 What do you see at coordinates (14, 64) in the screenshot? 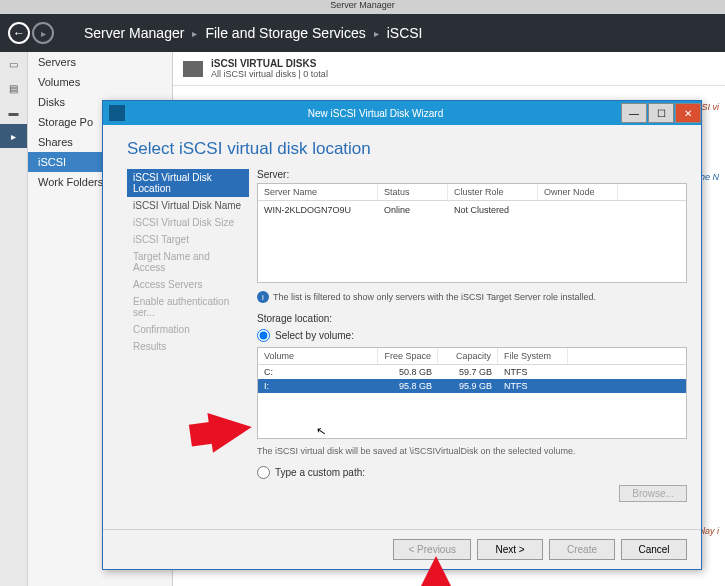
I see `rail-servers-icon: ▭` at bounding box center [14, 64].